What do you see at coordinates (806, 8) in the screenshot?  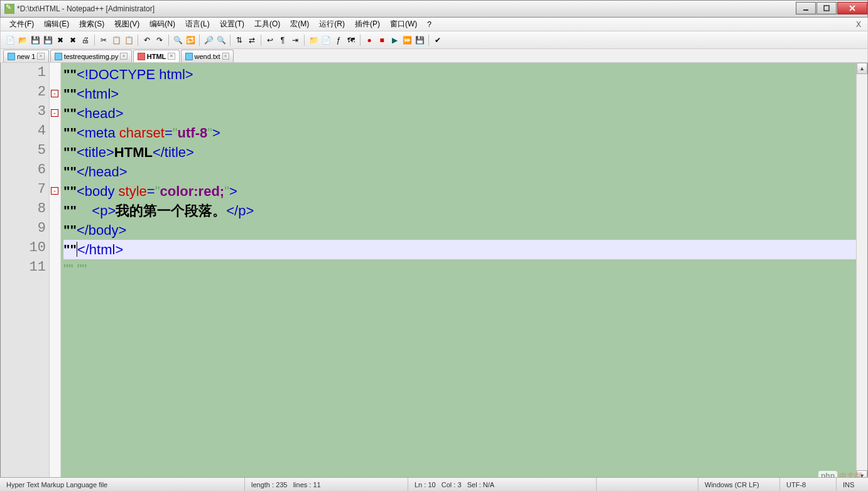 I see `minimize-button` at bounding box center [806, 8].